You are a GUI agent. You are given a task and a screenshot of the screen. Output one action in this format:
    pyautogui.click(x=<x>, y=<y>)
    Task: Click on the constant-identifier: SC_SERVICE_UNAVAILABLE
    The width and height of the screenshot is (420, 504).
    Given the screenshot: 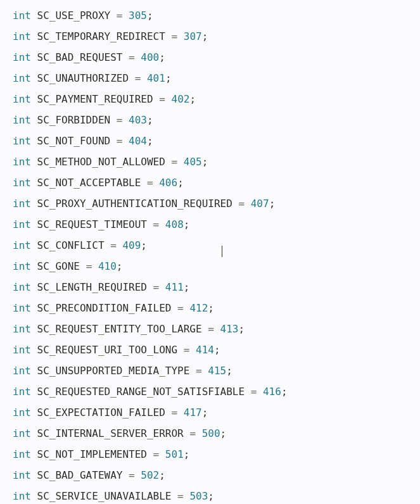 What is the action you would take?
    pyautogui.click(x=105, y=496)
    